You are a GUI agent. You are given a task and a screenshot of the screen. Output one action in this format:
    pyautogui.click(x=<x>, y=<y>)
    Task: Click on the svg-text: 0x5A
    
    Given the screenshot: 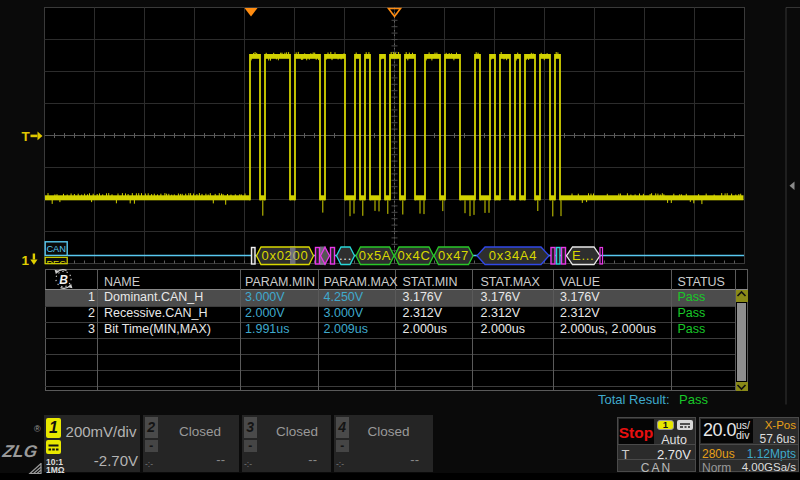 What is the action you would take?
    pyautogui.click(x=375, y=256)
    